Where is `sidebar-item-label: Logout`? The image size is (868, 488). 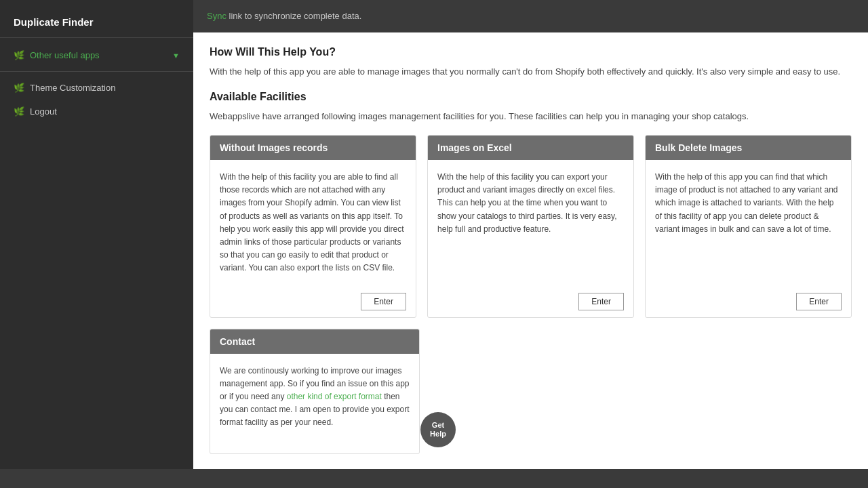
sidebar-item-label: Logout is located at coordinates (43, 111).